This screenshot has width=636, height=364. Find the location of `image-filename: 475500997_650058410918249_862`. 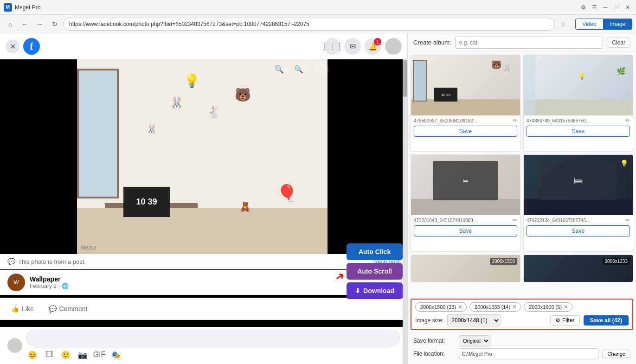

image-filename: 475500997_650058410918249_862 is located at coordinates (446, 121).